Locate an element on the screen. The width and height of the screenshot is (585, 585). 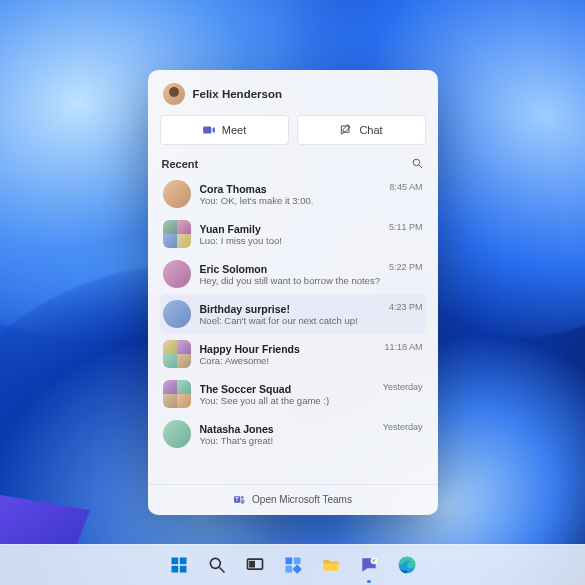
search-button is located at coordinates (217, 565).